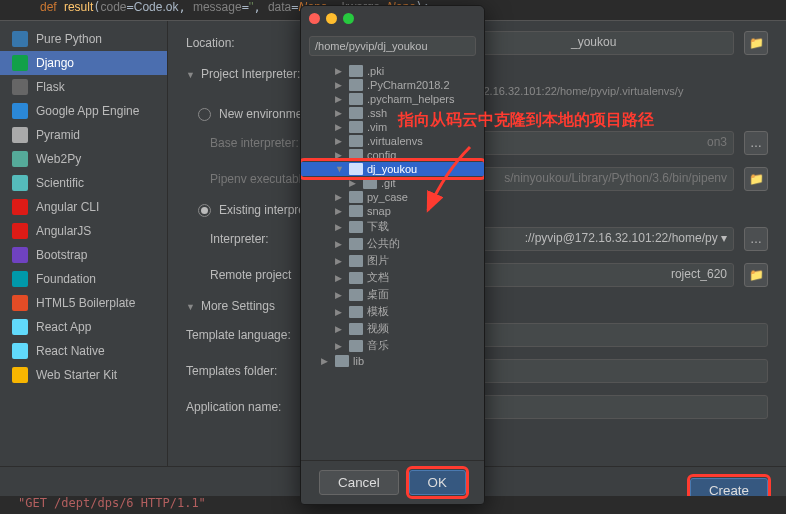 This screenshot has width=786, height=514. Describe the element at coordinates (392, 127) in the screenshot. I see `tree-row: ▶.vim` at that location.